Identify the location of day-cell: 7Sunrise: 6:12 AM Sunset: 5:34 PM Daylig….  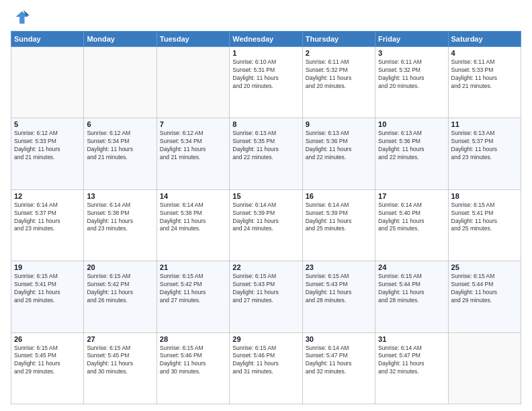
(193, 154).